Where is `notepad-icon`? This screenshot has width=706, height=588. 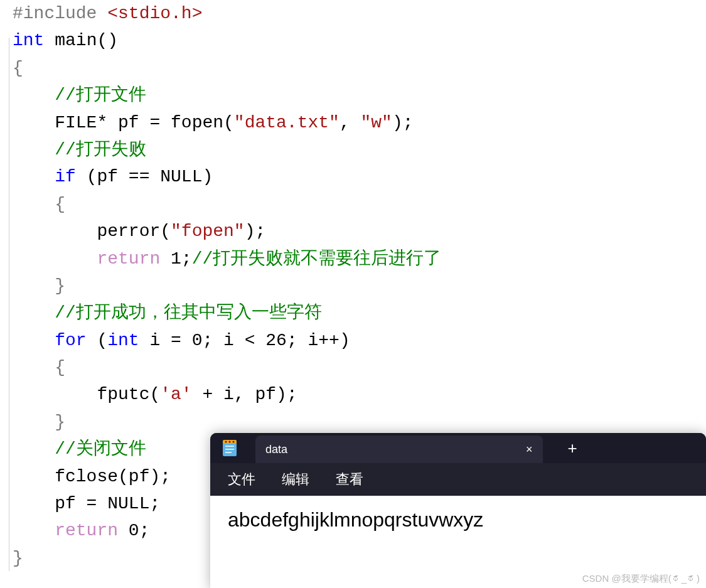 notepad-icon is located at coordinates (230, 448).